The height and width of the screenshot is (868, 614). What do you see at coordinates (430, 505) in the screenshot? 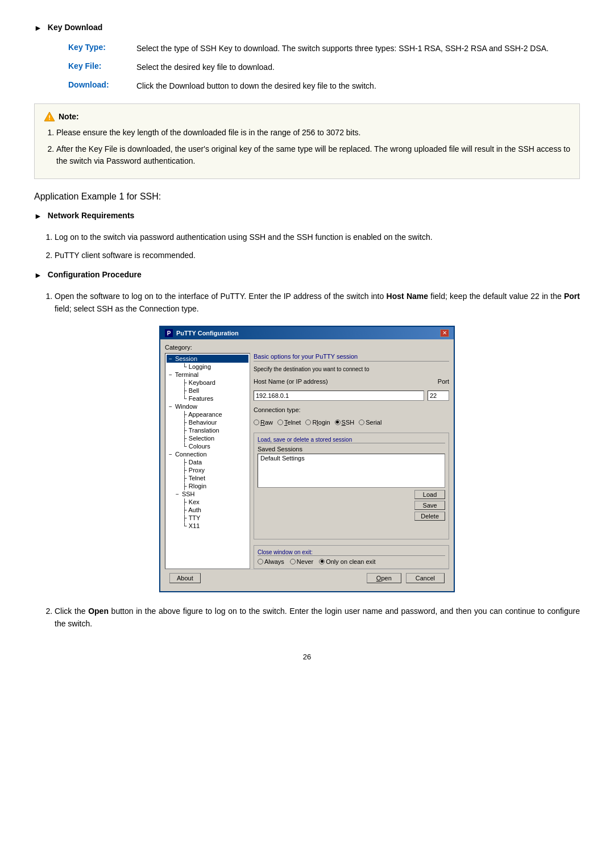
I see `save-button: Save` at bounding box center [430, 505].